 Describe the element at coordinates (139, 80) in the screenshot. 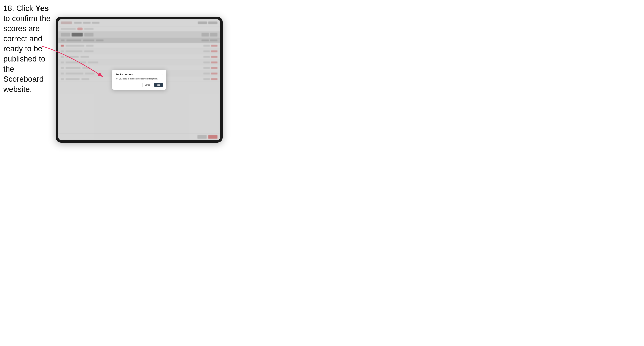

I see `modal-overlay: Publish scores × Are you ready to publis…` at that location.